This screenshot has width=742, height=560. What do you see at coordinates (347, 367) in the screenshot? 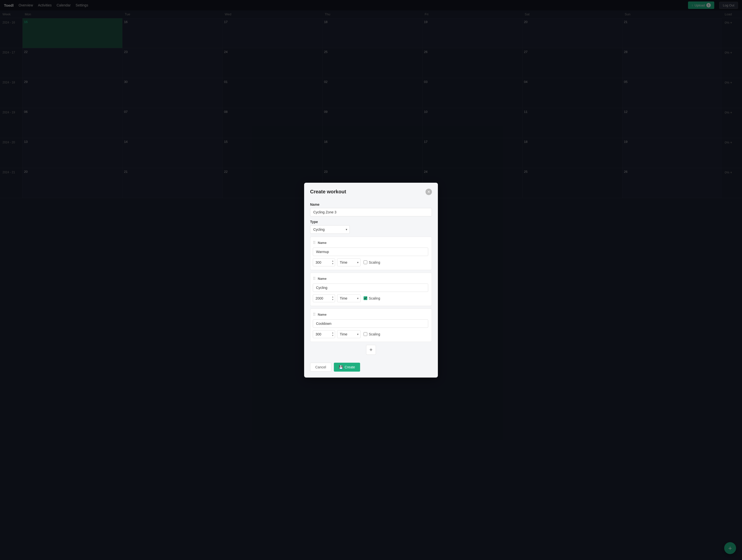
I see `create-button: 💾 Create` at bounding box center [347, 367].